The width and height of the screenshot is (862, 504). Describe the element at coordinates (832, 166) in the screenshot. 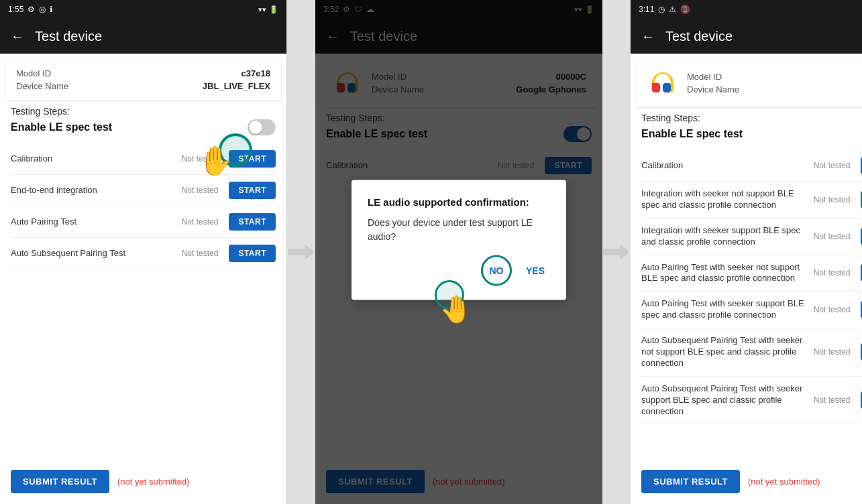

I see `status-0-right: Not tested` at that location.